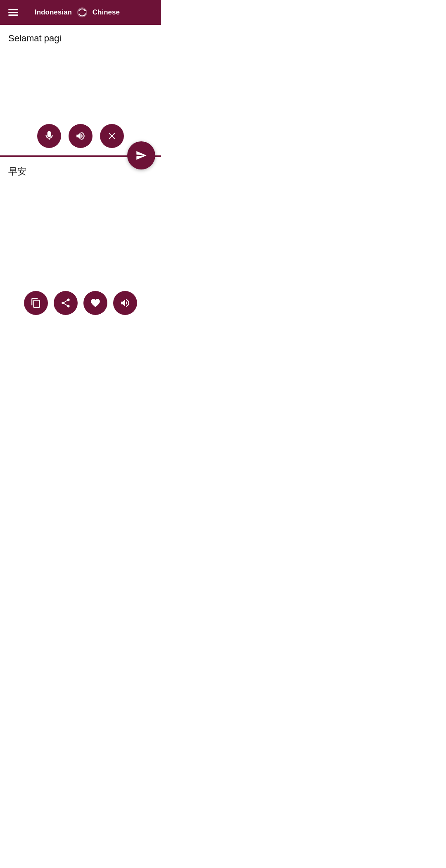  What do you see at coordinates (36, 303) in the screenshot?
I see `copy-button` at bounding box center [36, 303].